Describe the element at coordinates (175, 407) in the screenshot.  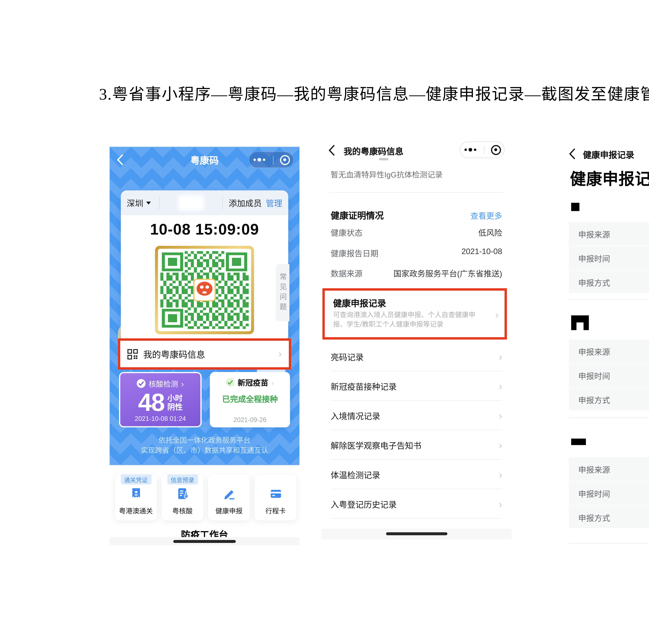
I see `nucleic-result: 阴性` at that location.